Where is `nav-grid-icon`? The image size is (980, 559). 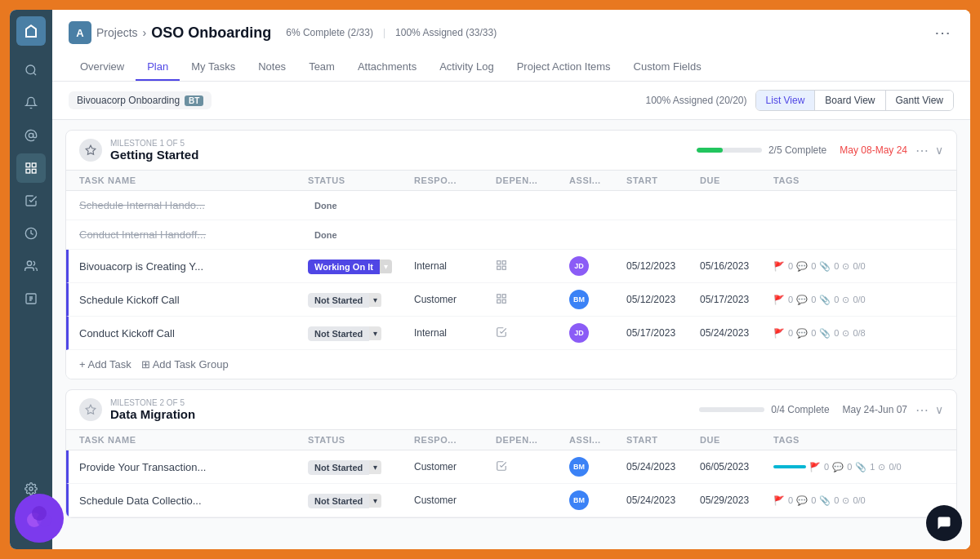
nav-grid-icon is located at coordinates (31, 168).